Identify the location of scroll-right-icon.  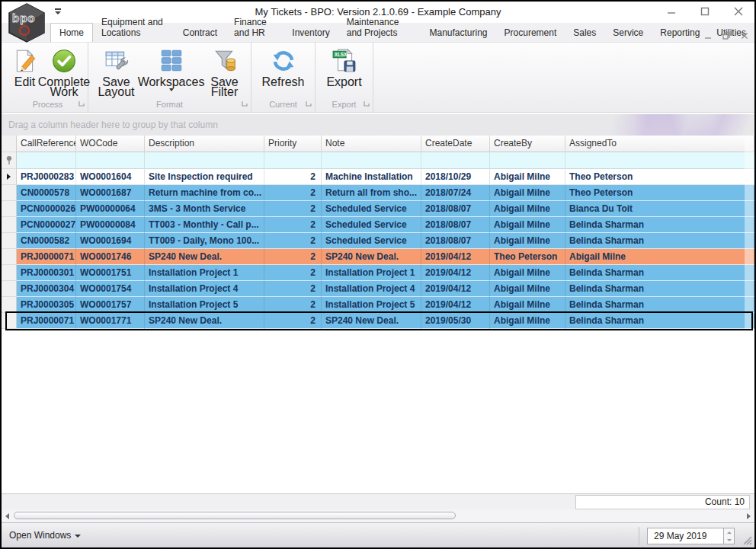
(748, 516).